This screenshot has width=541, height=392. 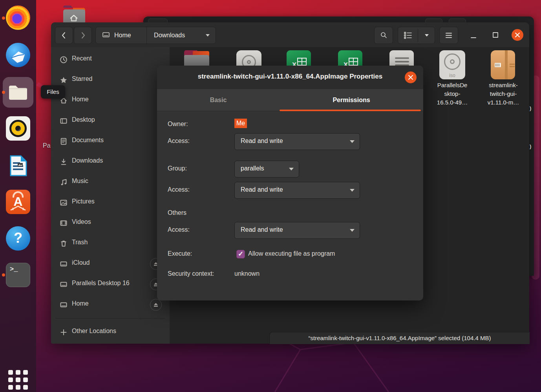 What do you see at coordinates (179, 141) in the screenshot?
I see `owner-access-label: Access:` at bounding box center [179, 141].